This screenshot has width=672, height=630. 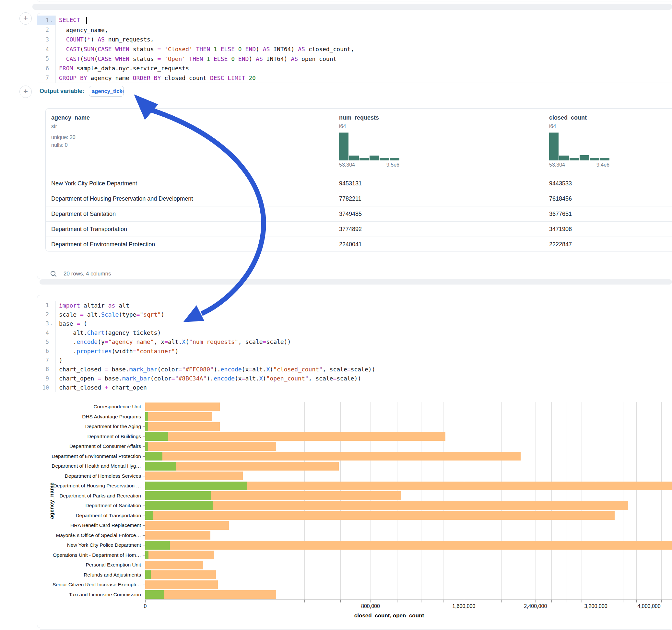 I want to click on code-line: 5 .encode(y="agency_name", x=alt.X("num_…, so click(x=355, y=342).